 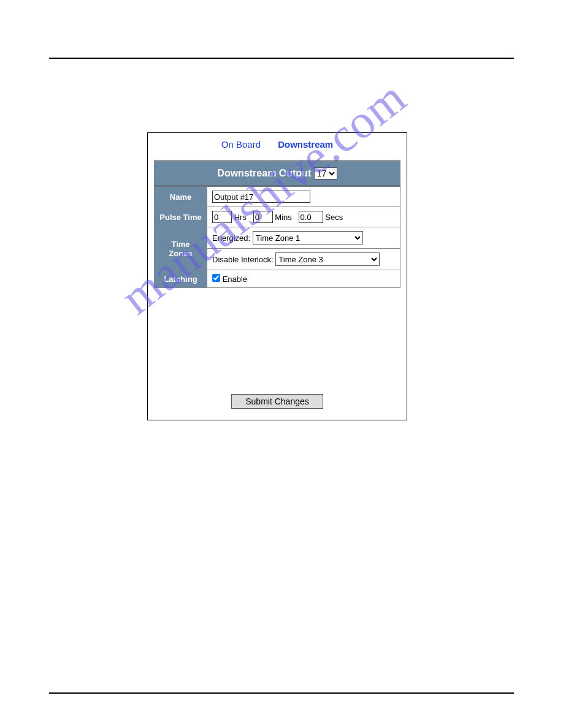 I want to click on tab-bar: On Board Downstream, so click(x=277, y=147).